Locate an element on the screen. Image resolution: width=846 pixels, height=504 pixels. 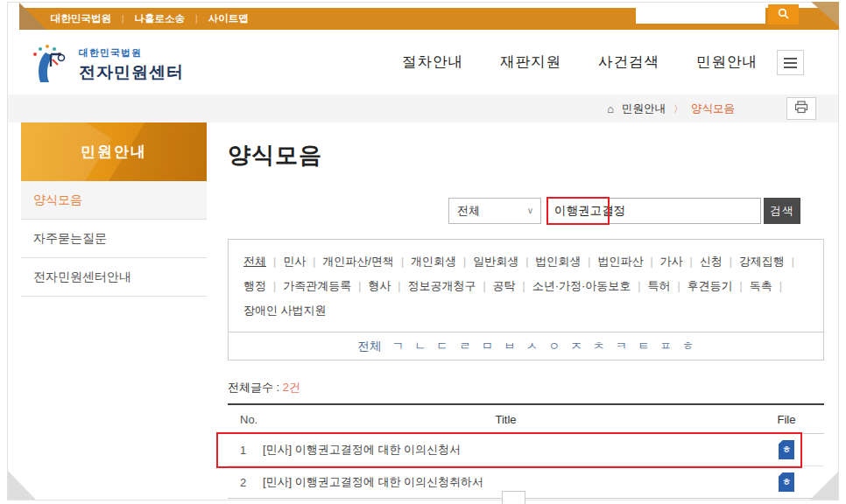
page-title: 양식모음 is located at coordinates (525, 156).